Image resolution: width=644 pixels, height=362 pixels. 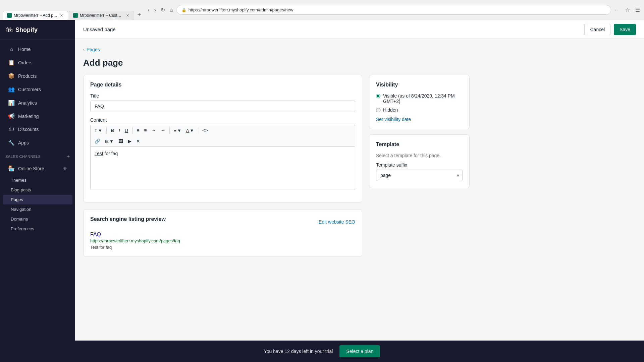 What do you see at coordinates (38, 103) in the screenshot?
I see `sidebar-item-analytics: 📊 Analytics` at bounding box center [38, 103].